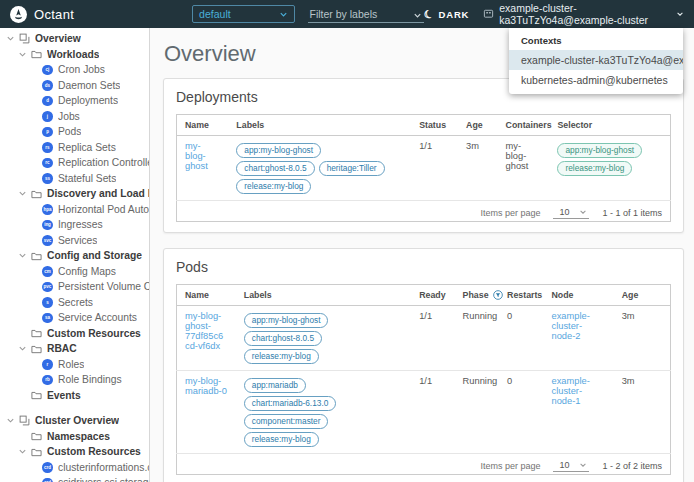  I want to click on resource-link: my-blog-mariadb-0, so click(206, 386).